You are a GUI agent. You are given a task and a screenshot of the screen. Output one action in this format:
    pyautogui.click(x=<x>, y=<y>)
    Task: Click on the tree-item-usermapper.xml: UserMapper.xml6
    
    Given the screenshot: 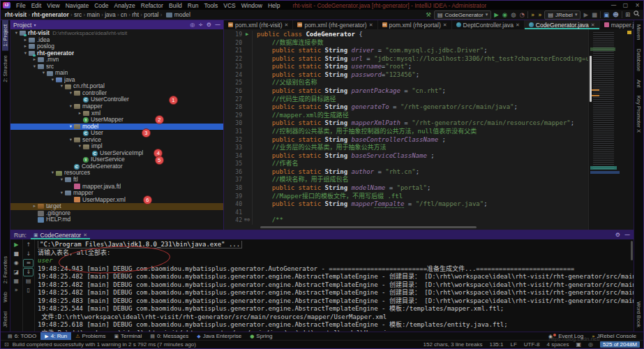 What is the action you would take?
    pyautogui.click(x=117, y=200)
    